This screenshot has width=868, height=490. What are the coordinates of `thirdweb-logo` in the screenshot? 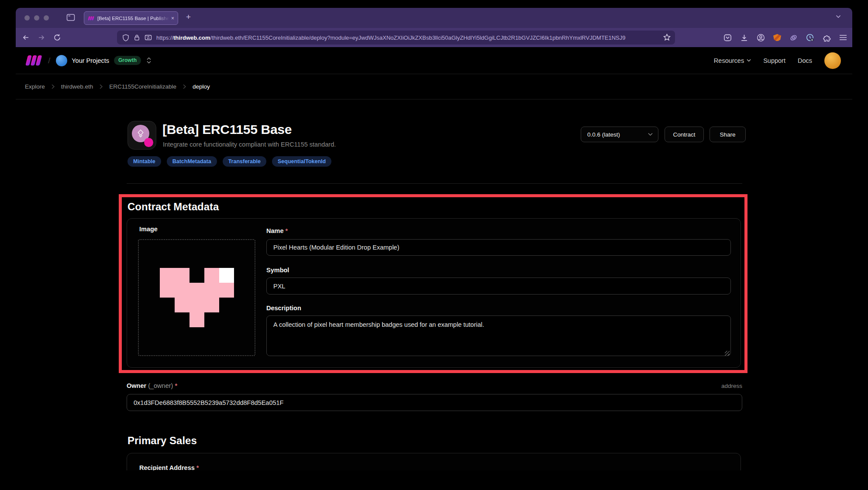 It's located at (34, 60).